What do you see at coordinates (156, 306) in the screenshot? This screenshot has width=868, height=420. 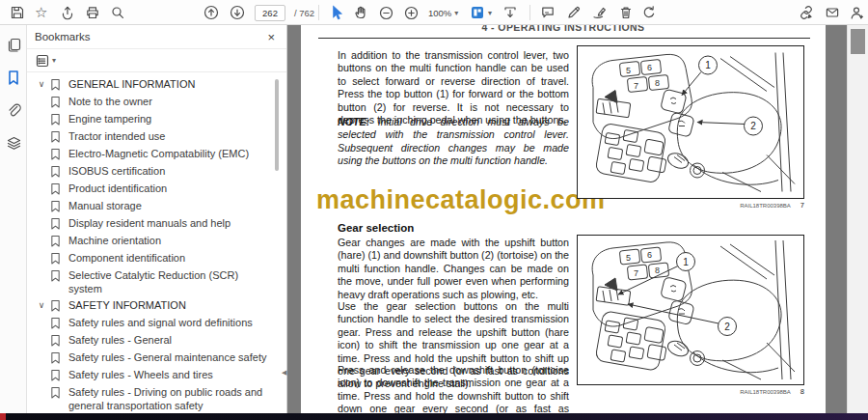 I see `bookmark-section: ∨SAFETY INFORMATION` at bounding box center [156, 306].